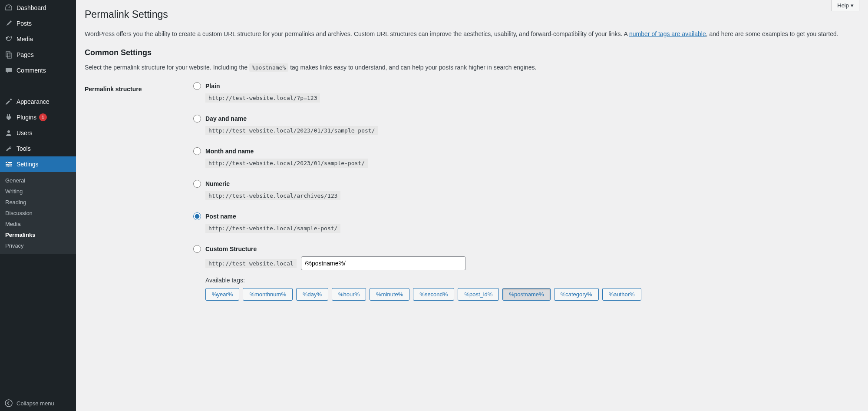 This screenshot has height=411, width=868. Describe the element at coordinates (526, 222) in the screenshot. I see `permalink-option-post-name: Post namehttp://test-website.local/sampl…` at that location.